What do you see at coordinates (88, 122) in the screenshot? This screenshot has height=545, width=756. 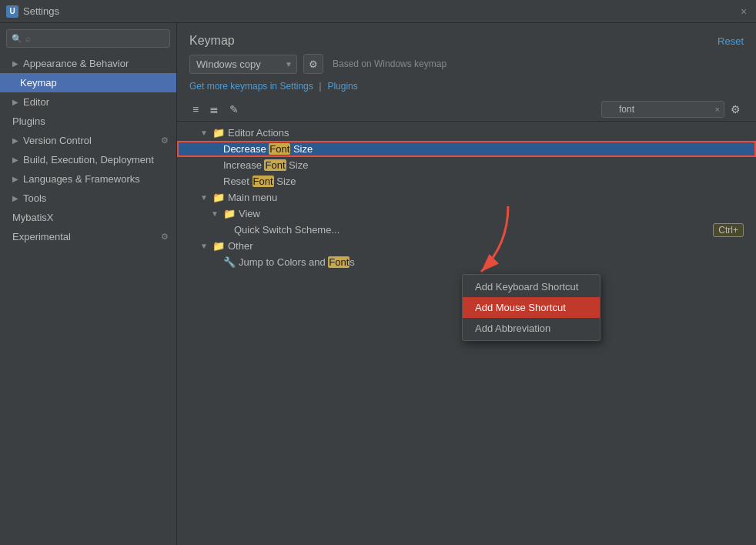 I see `sidebar-item-plugins: Plugins` at bounding box center [88, 122].